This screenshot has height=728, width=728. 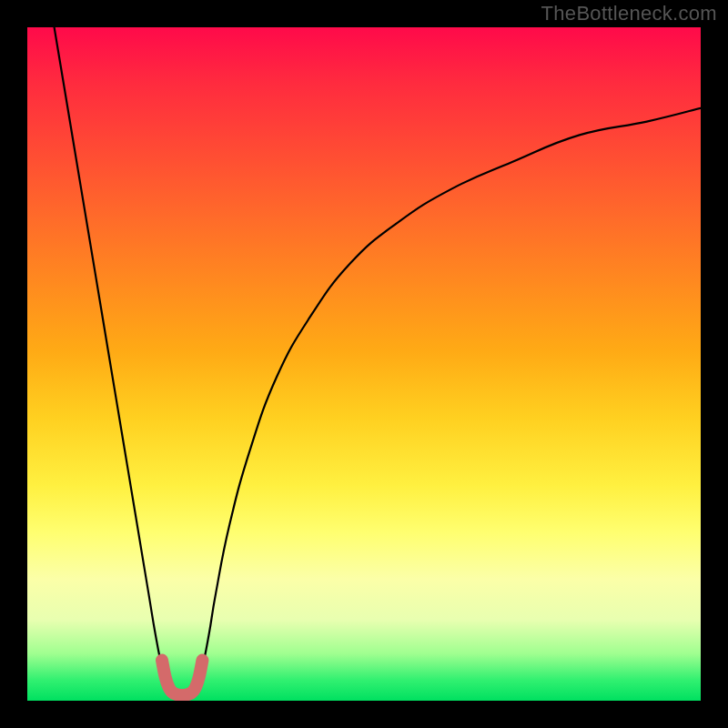 What do you see at coordinates (182, 678) in the screenshot?
I see `trough-highlight` at bounding box center [182, 678].